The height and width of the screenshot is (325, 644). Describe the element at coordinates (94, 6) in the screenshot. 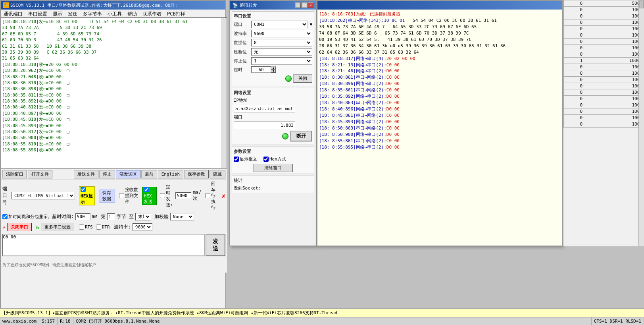

I see `main-title: SSCOM V5.13.1 串口/网络数据调试器,作者:大虾丁丁,2618058…` at that location.